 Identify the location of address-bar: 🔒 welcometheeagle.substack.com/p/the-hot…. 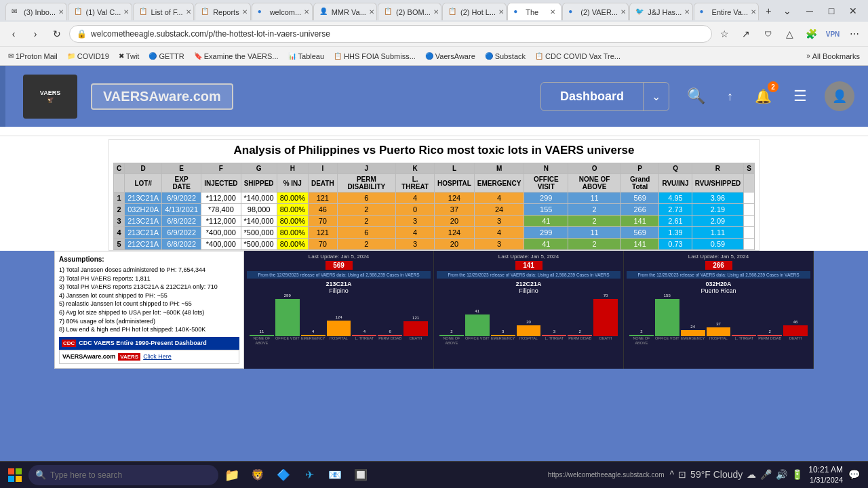
(391, 34).